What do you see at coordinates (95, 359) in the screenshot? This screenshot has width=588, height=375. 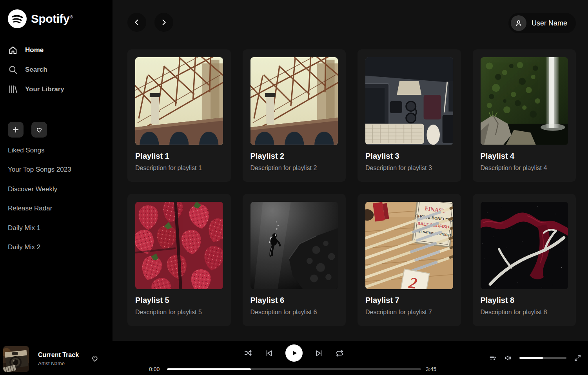 I see `like-track-button` at bounding box center [95, 359].